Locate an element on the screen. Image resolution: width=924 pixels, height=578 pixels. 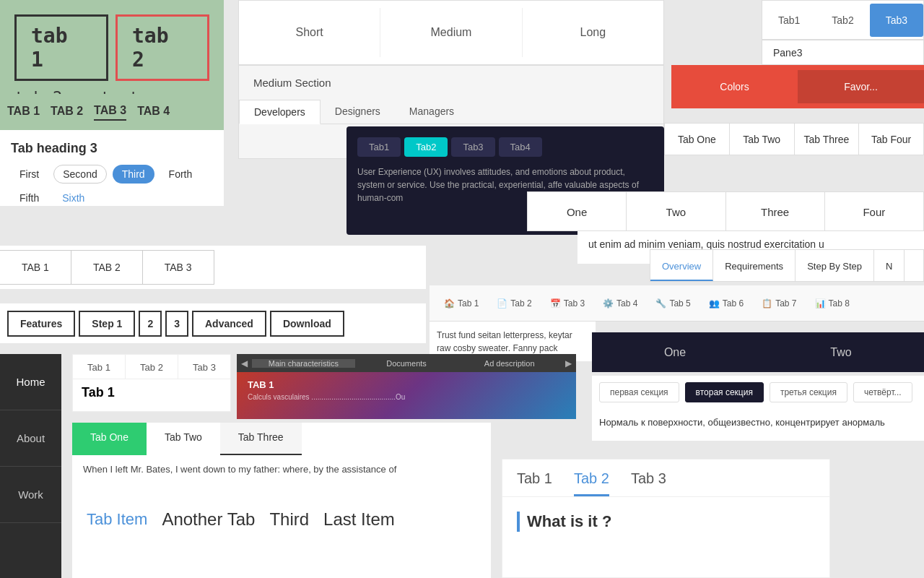
tab-developers: Developers is located at coordinates (280, 112).